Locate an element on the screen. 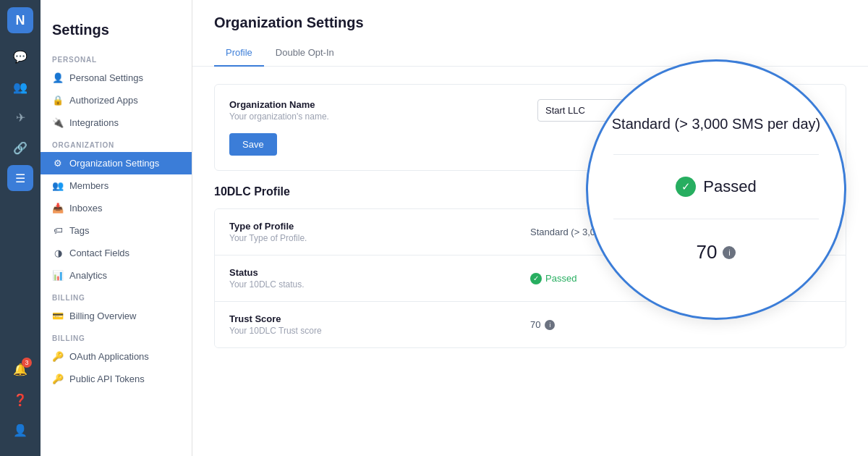 The height and width of the screenshot is (456, 868). sidebar-item-contact-fields: ◑ Contact Fields is located at coordinates (116, 253).